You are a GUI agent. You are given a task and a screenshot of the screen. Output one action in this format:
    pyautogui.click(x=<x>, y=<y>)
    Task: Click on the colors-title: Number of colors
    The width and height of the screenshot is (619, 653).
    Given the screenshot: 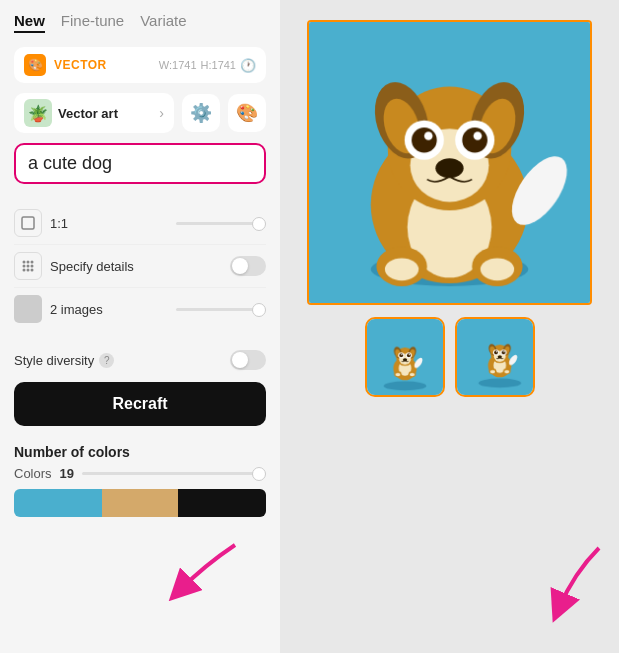 What is the action you would take?
    pyautogui.click(x=140, y=452)
    